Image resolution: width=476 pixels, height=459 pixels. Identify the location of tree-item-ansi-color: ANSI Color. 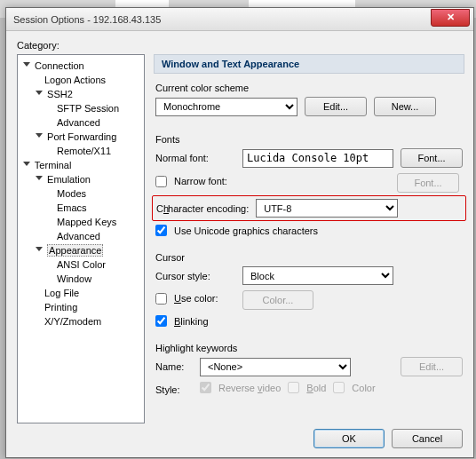
(95, 265).